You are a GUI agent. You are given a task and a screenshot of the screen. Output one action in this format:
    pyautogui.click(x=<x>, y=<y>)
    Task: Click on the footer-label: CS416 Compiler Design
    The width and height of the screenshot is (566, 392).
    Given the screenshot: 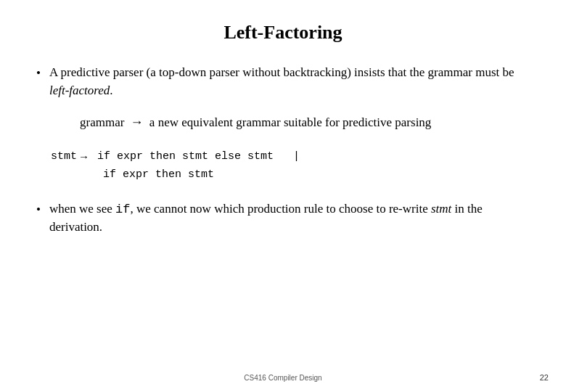 What is the action you would take?
    pyautogui.click(x=283, y=377)
    